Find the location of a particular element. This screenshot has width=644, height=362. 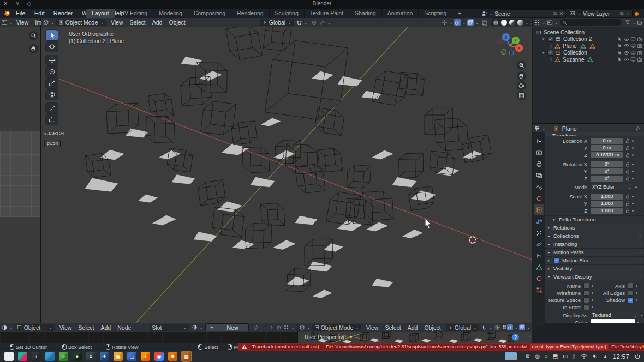

scale-field: 1.000 is located at coordinates (607, 210).